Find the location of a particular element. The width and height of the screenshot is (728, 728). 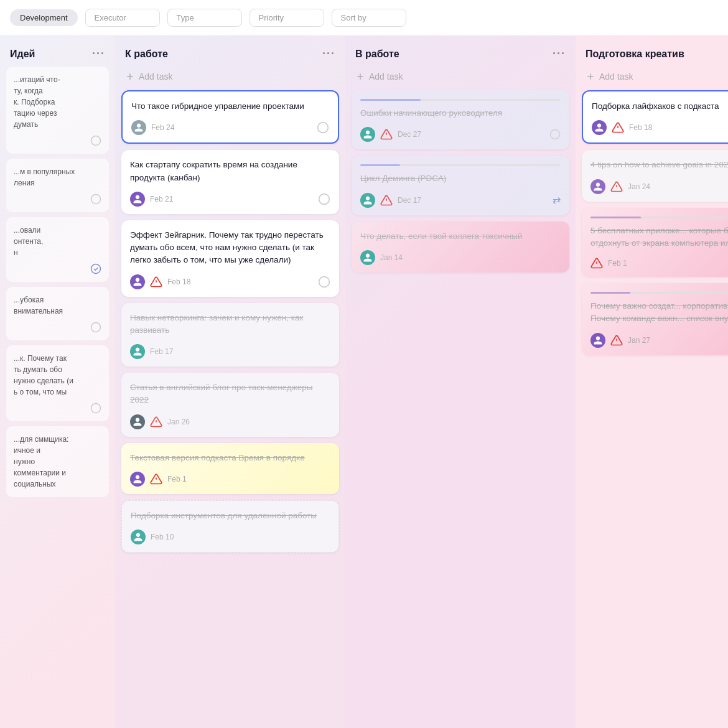

todo-card-7-meta: Feb 10 is located at coordinates (230, 537).